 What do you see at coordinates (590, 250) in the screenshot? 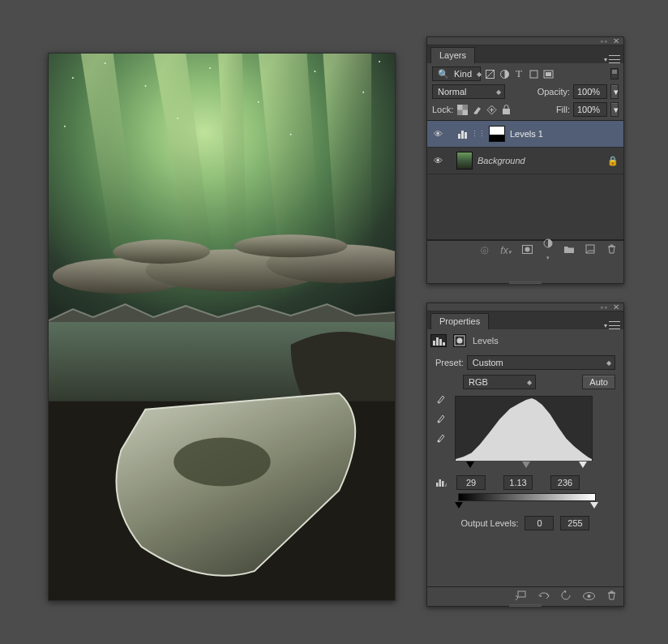
I see `new-layer-icon` at bounding box center [590, 250].